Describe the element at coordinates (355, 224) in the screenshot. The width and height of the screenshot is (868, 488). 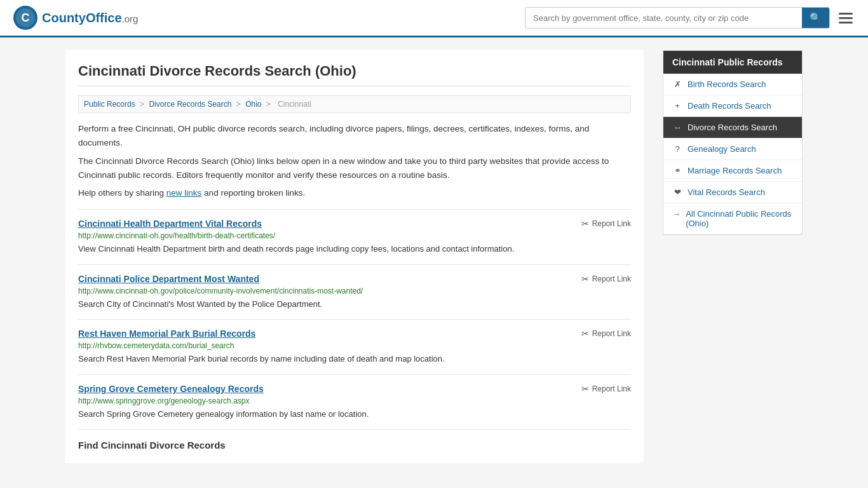
I see `record-header-1: Cincinnati Health Department Vital Recor…` at that location.